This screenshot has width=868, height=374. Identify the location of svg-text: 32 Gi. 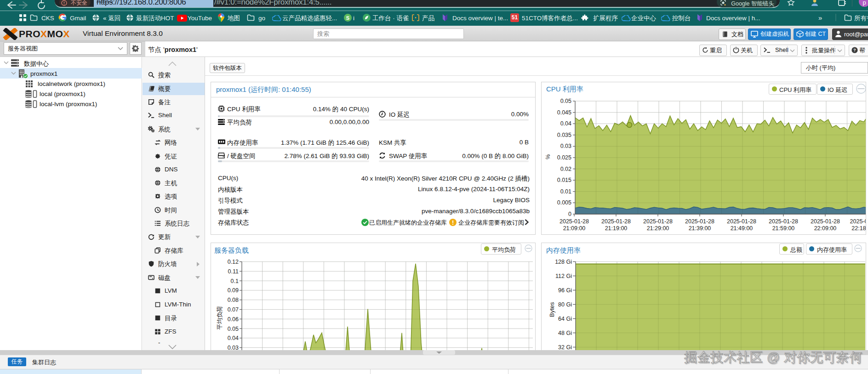
(565, 347).